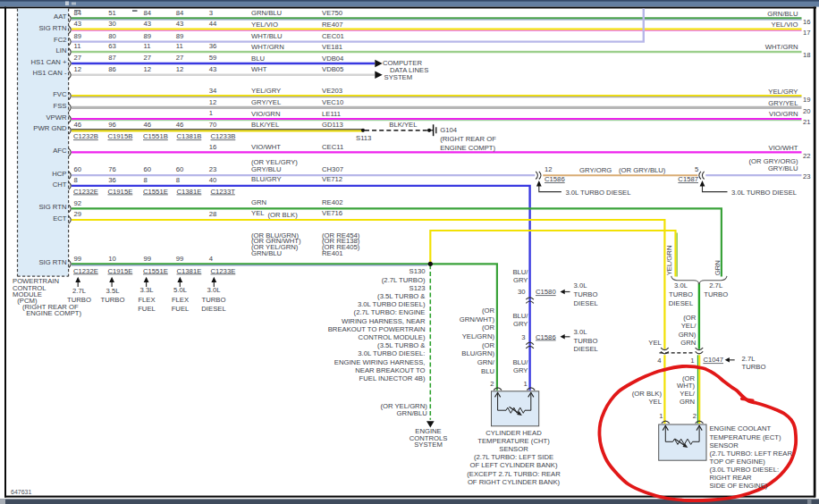  I want to click on svg-text: 17, so click(806, 32).